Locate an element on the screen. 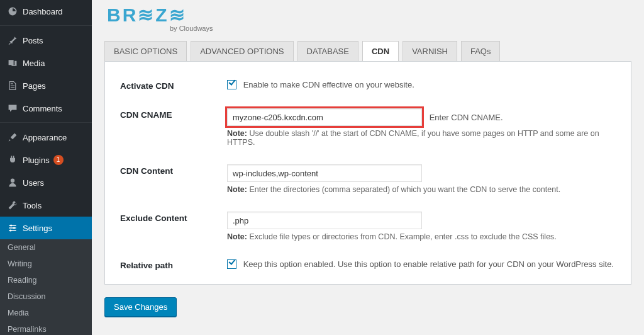 Image resolution: width=644 pixels, height=335 pixels. sidebar-item-label: Settings is located at coordinates (38, 228).